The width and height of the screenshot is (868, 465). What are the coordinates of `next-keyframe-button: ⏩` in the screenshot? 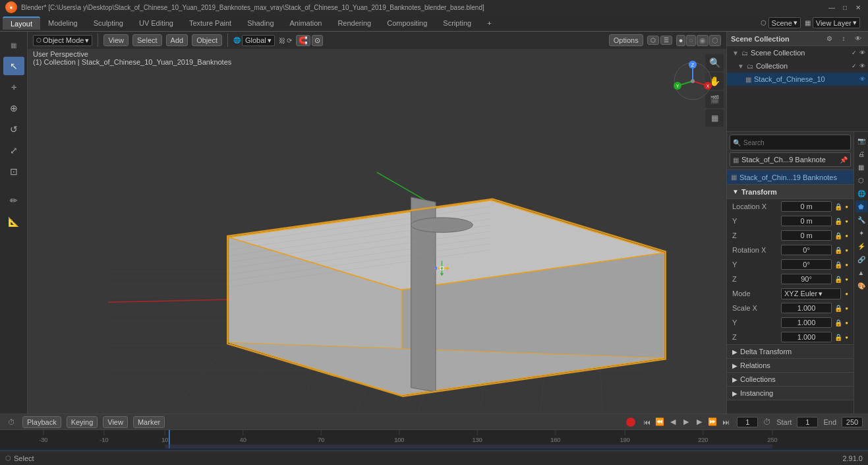 It's located at (712, 422).